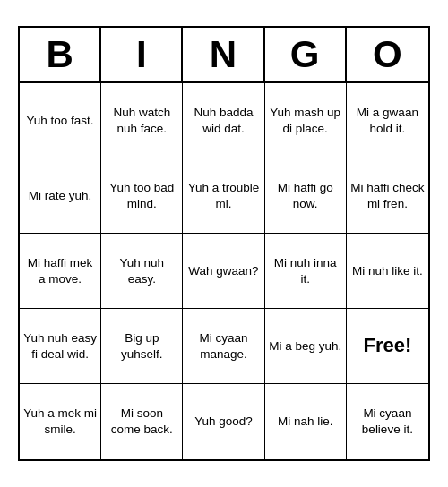 This screenshot has height=487, width=448. What do you see at coordinates (387, 346) in the screenshot?
I see `bingo-cell-19: Free!` at bounding box center [387, 346].